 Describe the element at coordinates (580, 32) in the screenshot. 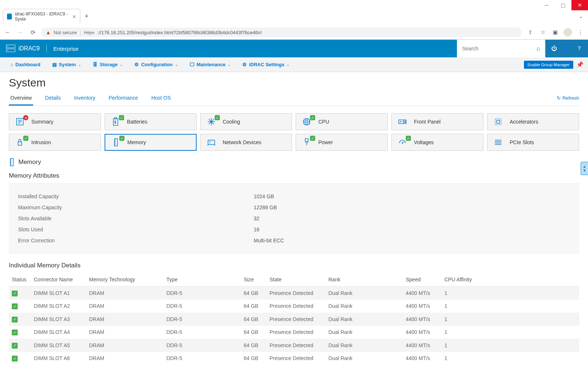

I see `menu-icon: ⋮` at that location.